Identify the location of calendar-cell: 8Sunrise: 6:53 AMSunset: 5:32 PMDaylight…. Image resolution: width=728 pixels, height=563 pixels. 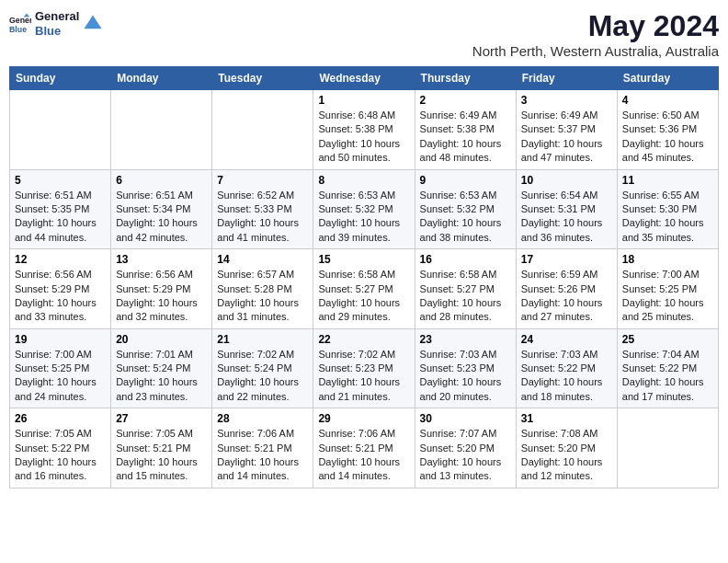
(364, 210).